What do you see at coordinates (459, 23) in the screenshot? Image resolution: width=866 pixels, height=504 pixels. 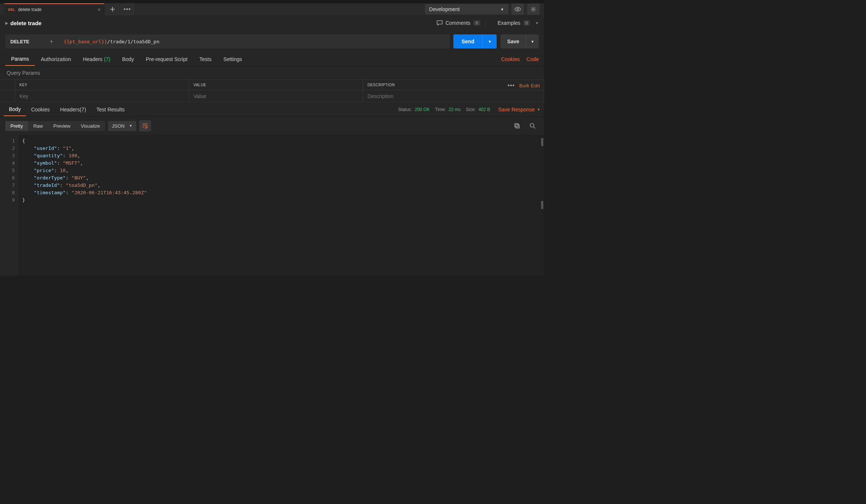 I see `comments-button: Comments 0` at bounding box center [459, 23].